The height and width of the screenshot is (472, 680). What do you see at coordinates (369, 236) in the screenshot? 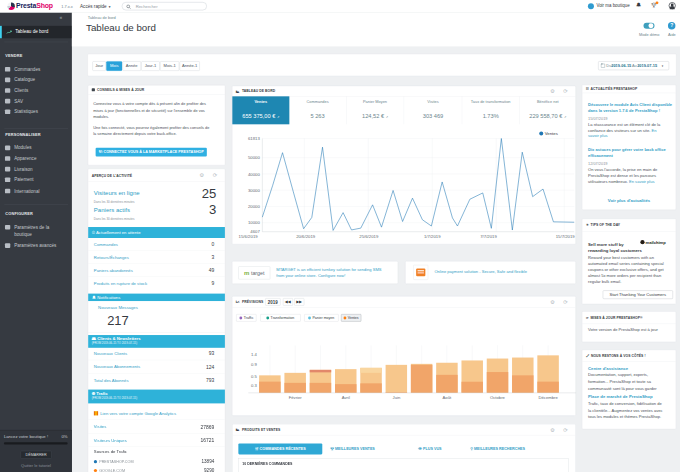
I see `svg-text: 25/6/2019` at bounding box center [369, 236].